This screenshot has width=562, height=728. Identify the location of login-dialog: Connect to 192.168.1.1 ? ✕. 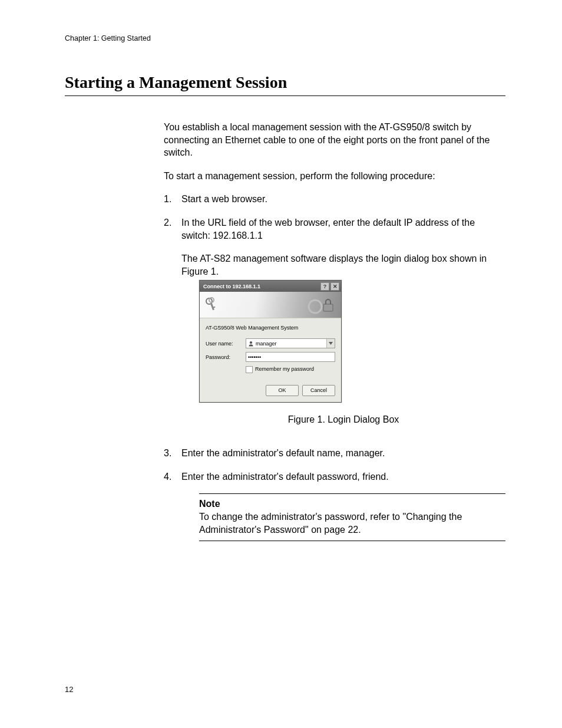
(270, 341).